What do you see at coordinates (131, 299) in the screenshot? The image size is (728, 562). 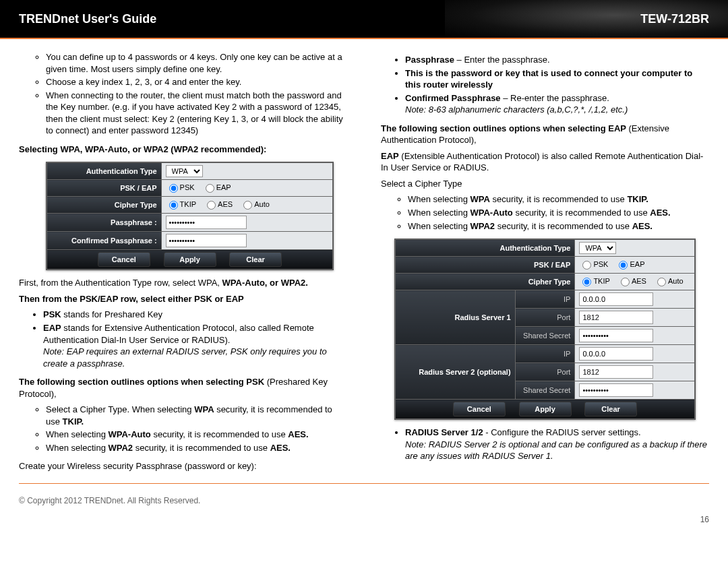 I see `heading-psk-eap: Then from the PSK/EAP row, select either…` at bounding box center [131, 299].